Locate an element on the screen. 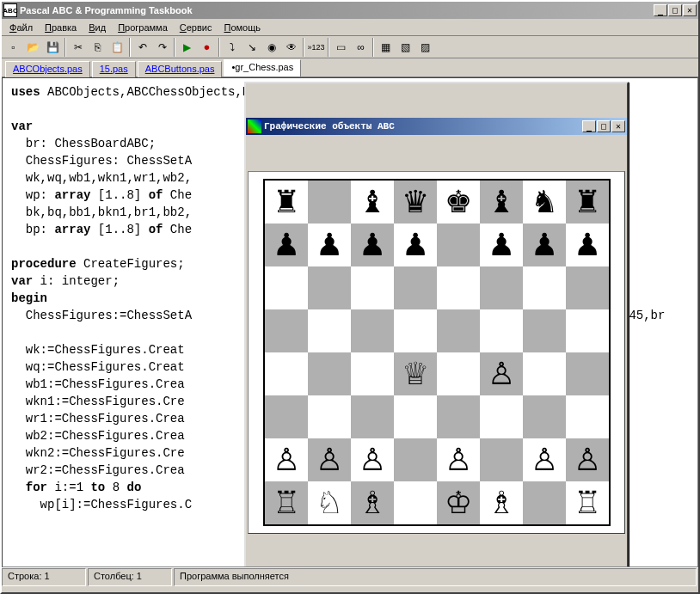 The image size is (700, 594). menu-Файл: Файл is located at coordinates (21, 28).